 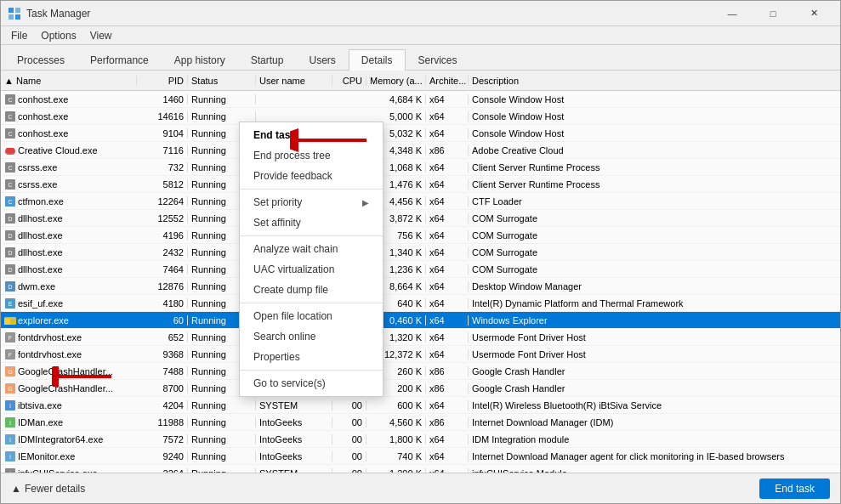 What do you see at coordinates (311, 202) in the screenshot?
I see `context-menu-item-set-priority: Set priority▶` at bounding box center [311, 202].